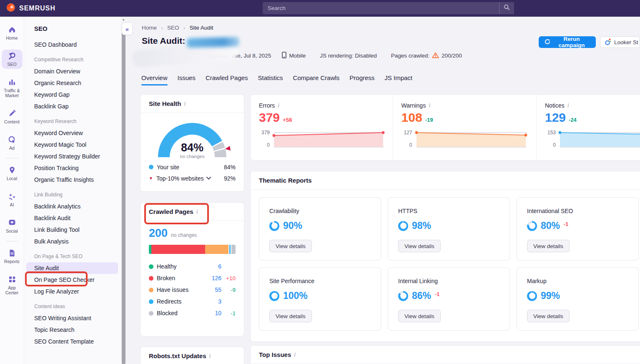 This screenshot has width=640, height=364. Describe the element at coordinates (78, 95) in the screenshot. I see `sidebar-item-keyword-gap: Keyword Gap` at that location.